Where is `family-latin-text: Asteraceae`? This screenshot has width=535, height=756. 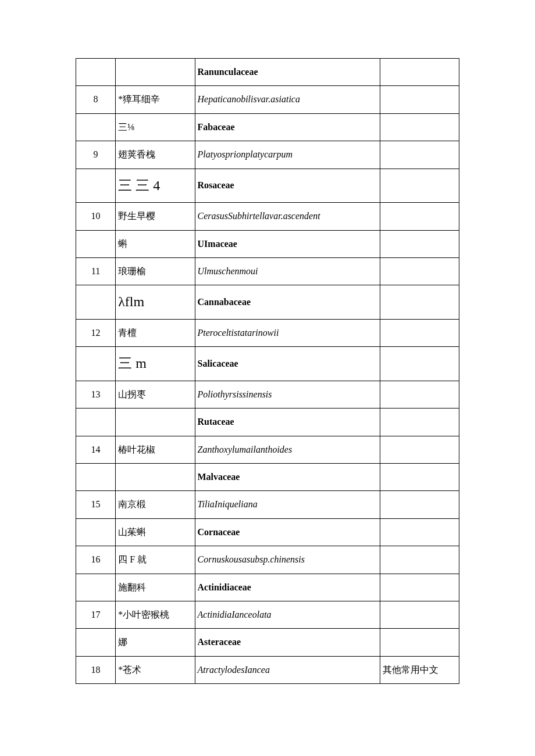
family-latin-text: Asteraceae is located at coordinates (220, 642).